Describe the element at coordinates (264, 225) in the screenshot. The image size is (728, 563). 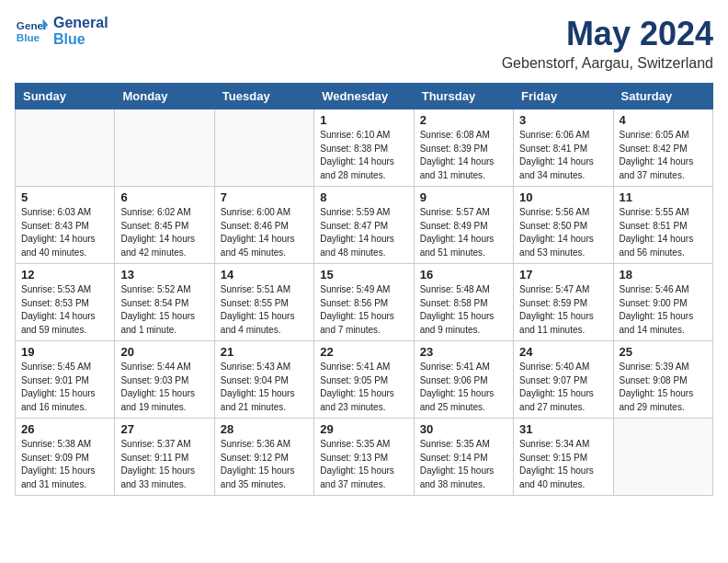
I see `day-cell: 7Sunrise: 6:00 AM Sunset: 8:46 PM Daylig…` at that location.